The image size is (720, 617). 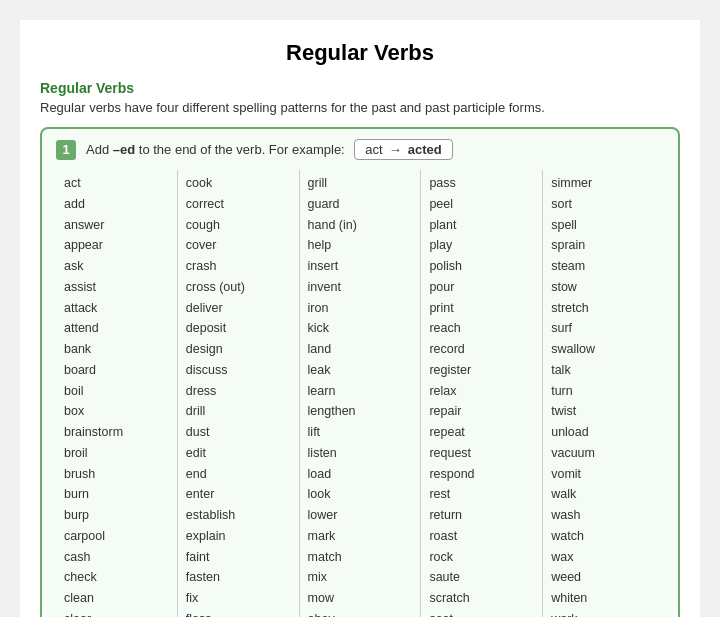 What do you see at coordinates (116, 432) in the screenshot?
I see `word-item: brainstorm` at bounding box center [116, 432].